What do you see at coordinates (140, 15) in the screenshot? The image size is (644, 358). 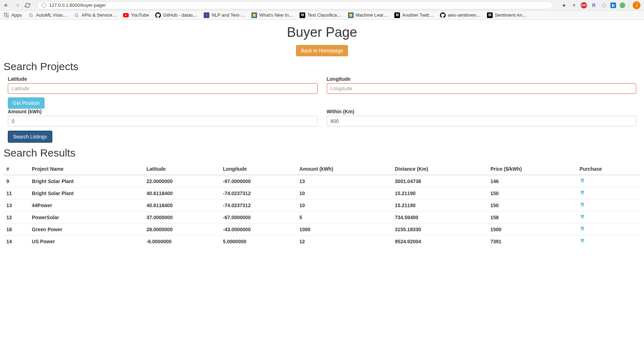 I see `bookmark-label: YouTube` at bounding box center [140, 15].